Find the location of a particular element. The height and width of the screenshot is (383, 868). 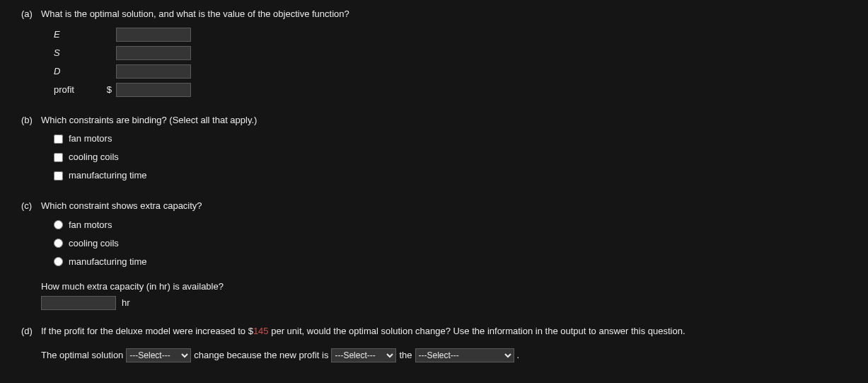

part-c-subquestion: How much extra capacity (in hr) is avail… is located at coordinates (444, 287).